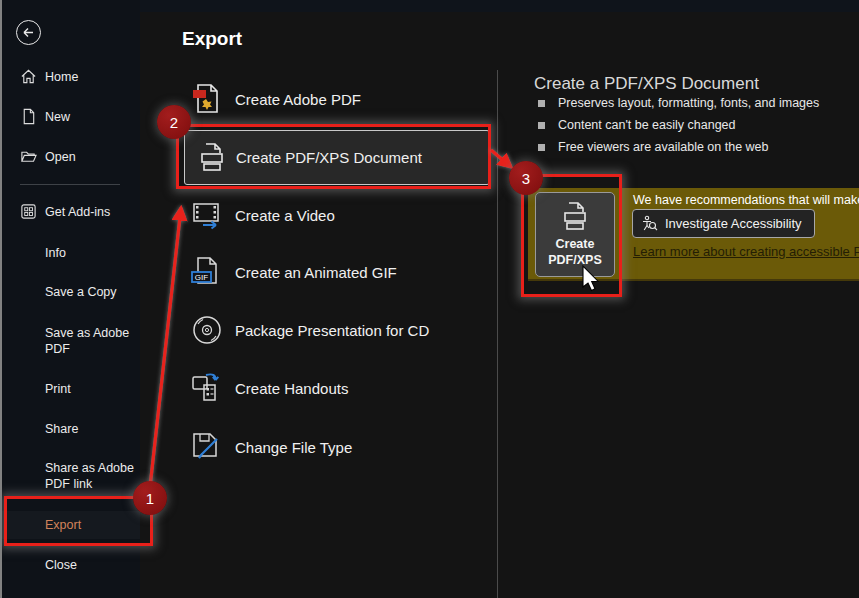  Describe the element at coordinates (212, 39) in the screenshot. I see `page-title: Export` at that location.